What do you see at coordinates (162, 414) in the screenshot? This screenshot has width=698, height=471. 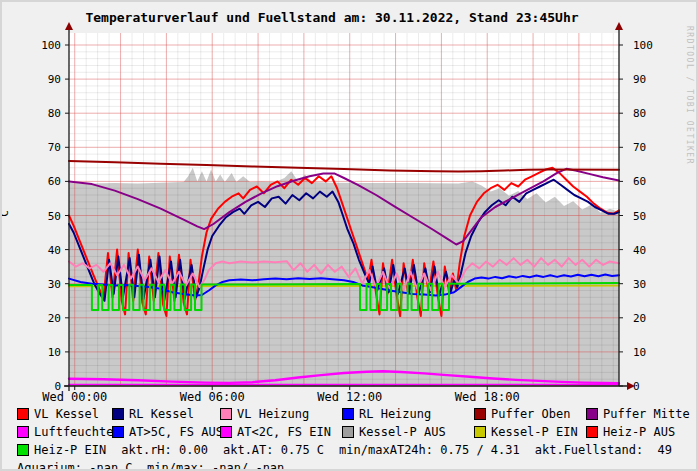 I see `legend-item-label: RL Kessel` at bounding box center [162, 414].